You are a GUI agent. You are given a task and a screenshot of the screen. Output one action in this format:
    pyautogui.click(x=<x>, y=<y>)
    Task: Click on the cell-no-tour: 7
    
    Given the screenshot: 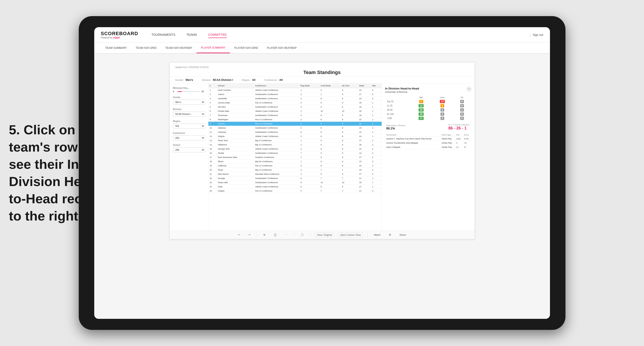 What is the action you would take?
    pyautogui.click(x=350, y=191)
    